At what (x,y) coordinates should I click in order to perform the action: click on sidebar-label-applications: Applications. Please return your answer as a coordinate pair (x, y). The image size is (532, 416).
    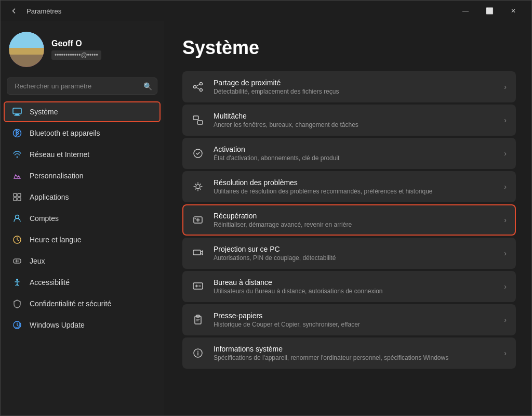
    Looking at the image, I should click on (49, 197).